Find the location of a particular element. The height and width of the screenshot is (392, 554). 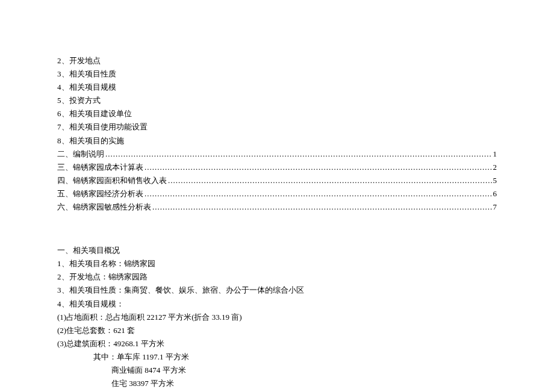

toc-page: 7 is located at coordinates (495, 207).